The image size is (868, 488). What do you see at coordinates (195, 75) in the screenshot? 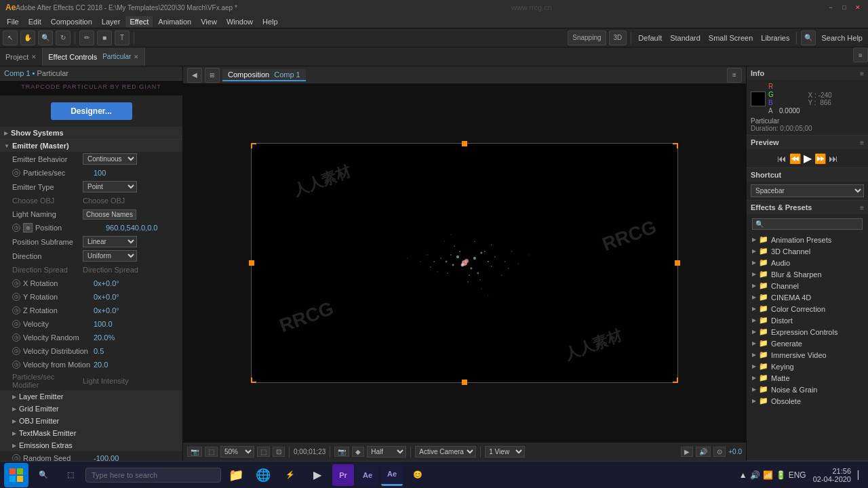
I see `comp-panel-left: ◀` at bounding box center [195, 75].